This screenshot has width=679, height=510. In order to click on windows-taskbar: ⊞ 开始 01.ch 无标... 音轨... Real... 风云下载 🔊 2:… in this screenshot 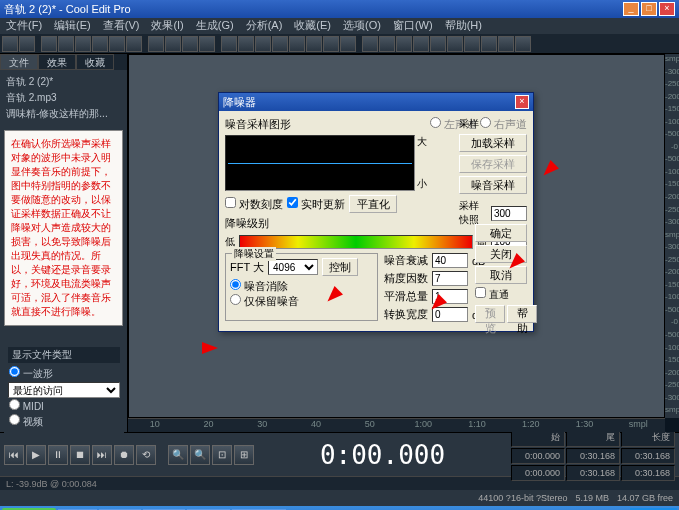, I will do `click(340, 508)`.